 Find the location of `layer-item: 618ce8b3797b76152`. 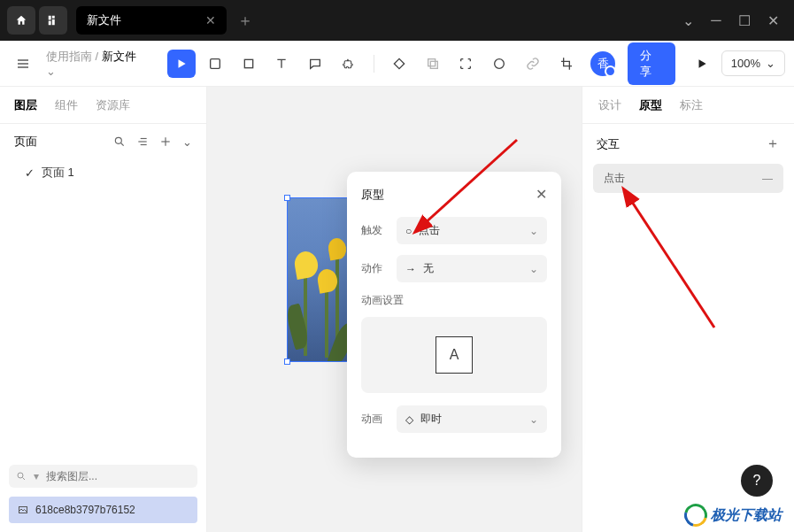

layer-item: 618ce8b3797b76152 is located at coordinates (103, 510).